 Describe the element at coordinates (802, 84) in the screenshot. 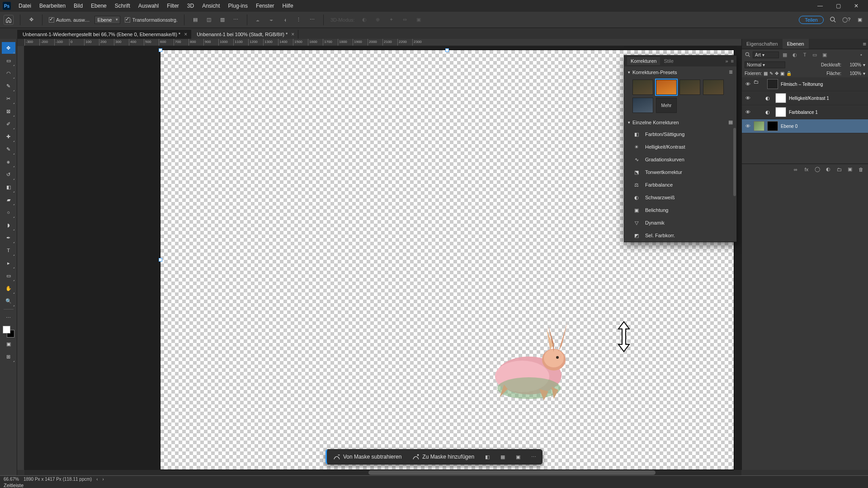

I see `layer-name: Filmisch – Teiltonung` at that location.